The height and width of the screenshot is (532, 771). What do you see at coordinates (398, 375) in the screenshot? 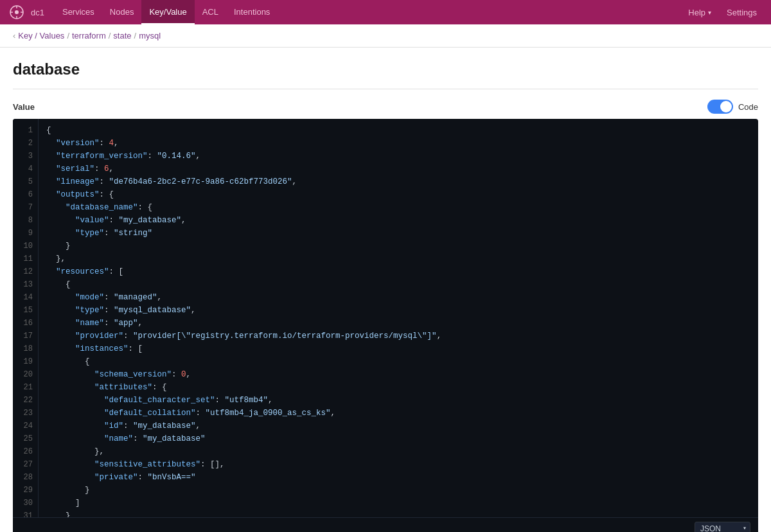
I see `code-line-20: "schema_version": 0,` at bounding box center [398, 375].